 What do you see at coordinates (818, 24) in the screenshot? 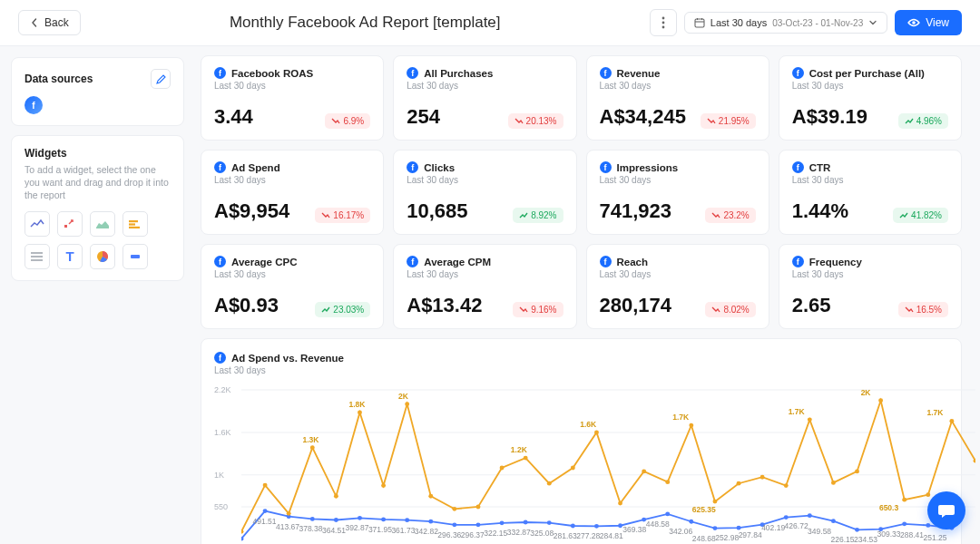
I see `date-range-value: 03-Oct-23 - 01-Nov-23` at bounding box center [818, 24].